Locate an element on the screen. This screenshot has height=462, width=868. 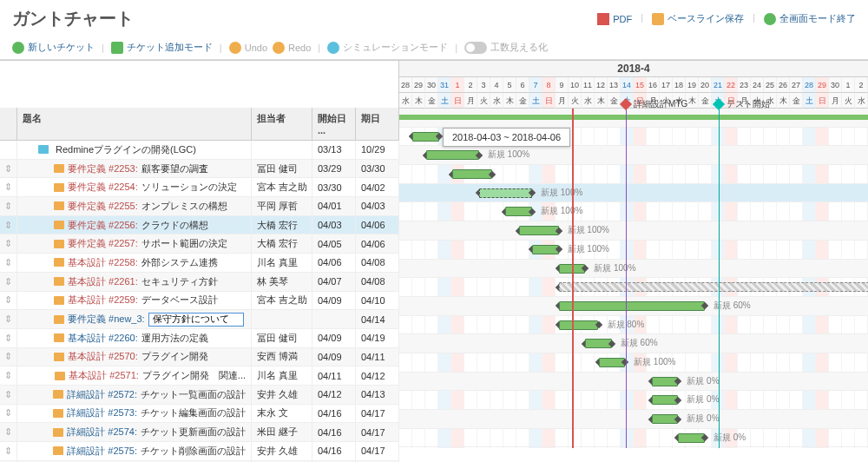
chart-row: 新規 100% is located at coordinates (634, 250).